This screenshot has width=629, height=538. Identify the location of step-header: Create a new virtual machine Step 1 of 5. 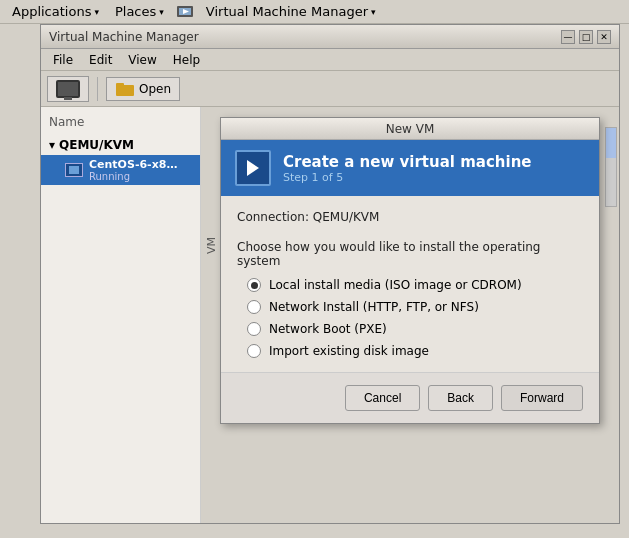
(410, 168).